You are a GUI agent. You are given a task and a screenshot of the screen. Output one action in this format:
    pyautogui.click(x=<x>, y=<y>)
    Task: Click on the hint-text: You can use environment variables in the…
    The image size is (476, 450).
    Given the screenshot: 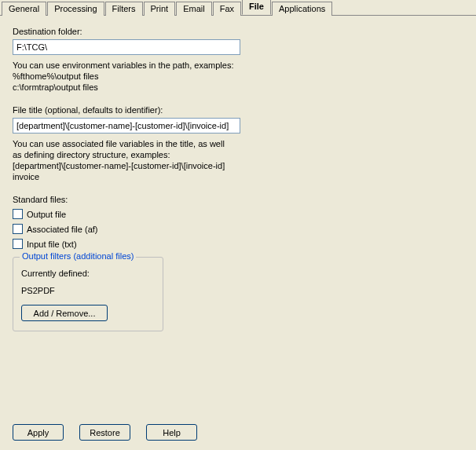 What is the action you would take?
    pyautogui.click(x=130, y=65)
    